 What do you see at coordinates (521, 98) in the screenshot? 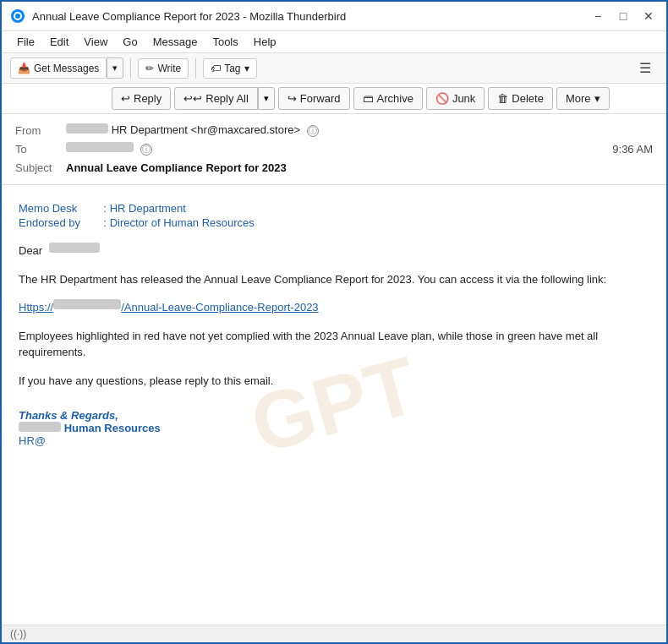
I see `delete-button: 🗑 Delete` at bounding box center [521, 98].